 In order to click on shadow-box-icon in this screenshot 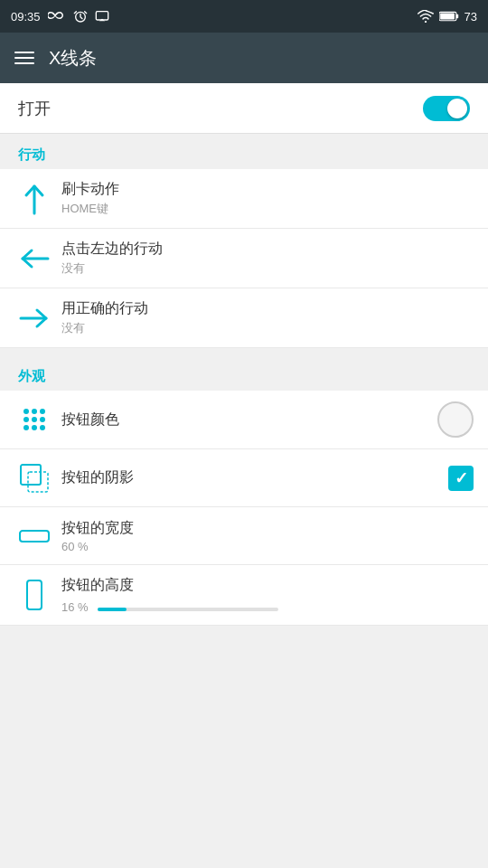, I will do `click(34, 478)`.